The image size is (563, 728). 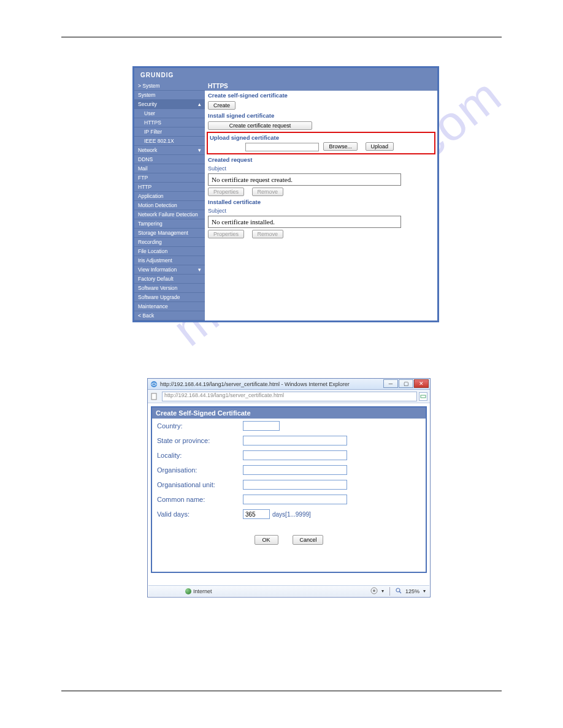 I want to click on row-valid: Valid days: days[1...9999], so click(x=289, y=514).